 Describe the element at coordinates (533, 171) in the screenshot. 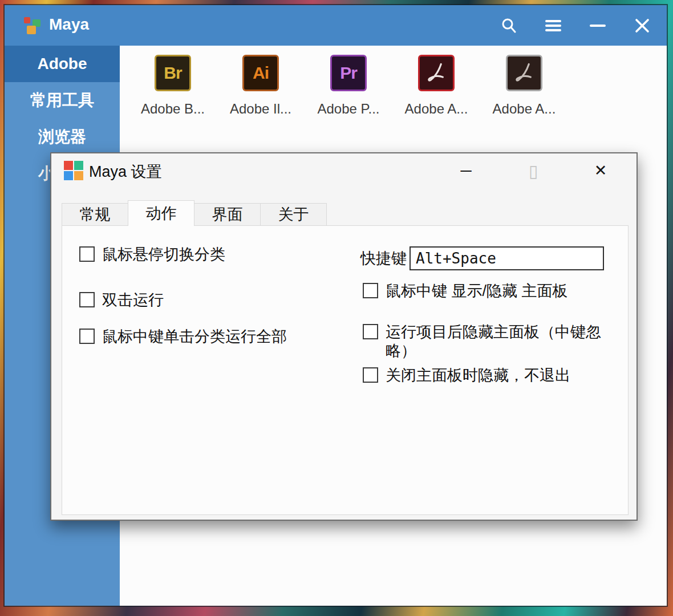

I see `dialog-maximize-icon: ▯` at that location.